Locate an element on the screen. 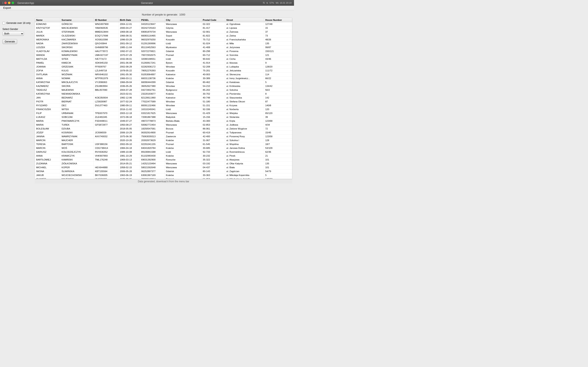 This screenshot has height=367, width=588. gender-select-group: Select Gender Both Male Female is located at coordinates (17, 32).